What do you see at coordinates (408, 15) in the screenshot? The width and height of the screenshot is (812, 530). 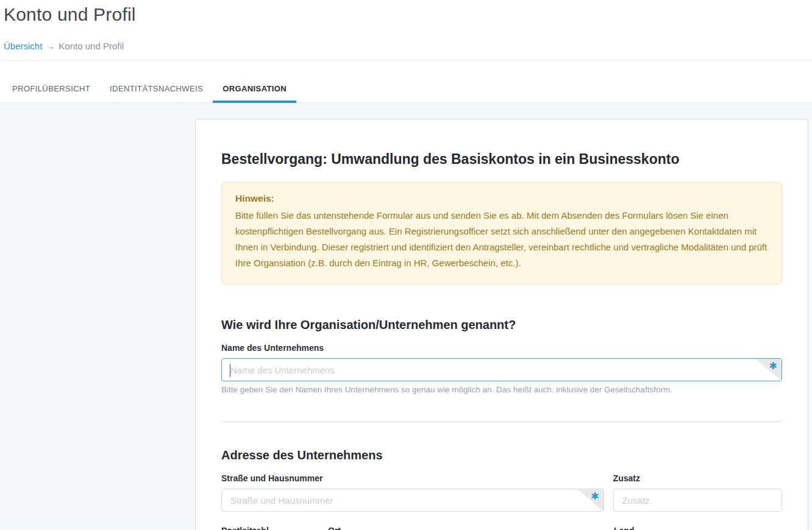 I see `page-title: Konto und Profil` at bounding box center [408, 15].